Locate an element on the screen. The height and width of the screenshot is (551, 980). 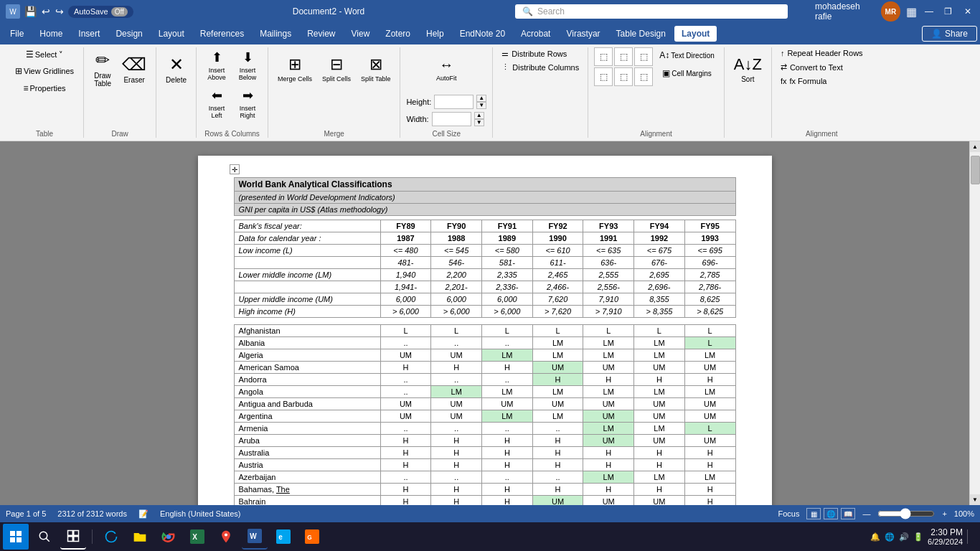
autosave-toggle: AutoSave Off is located at coordinates (100, 11).